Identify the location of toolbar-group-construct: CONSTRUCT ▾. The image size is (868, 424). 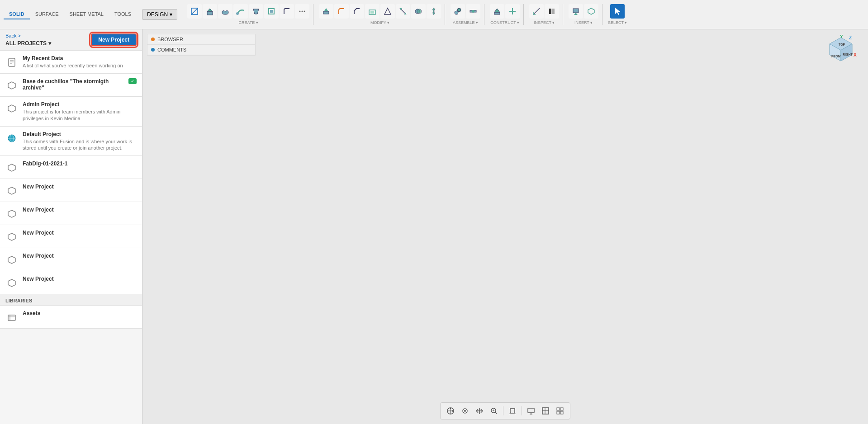
(505, 14).